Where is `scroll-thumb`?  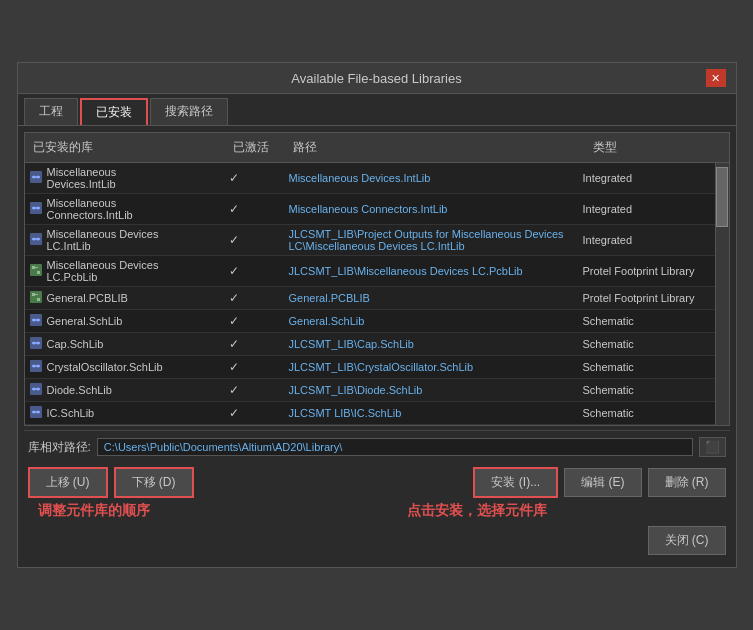 scroll-thumb is located at coordinates (722, 197).